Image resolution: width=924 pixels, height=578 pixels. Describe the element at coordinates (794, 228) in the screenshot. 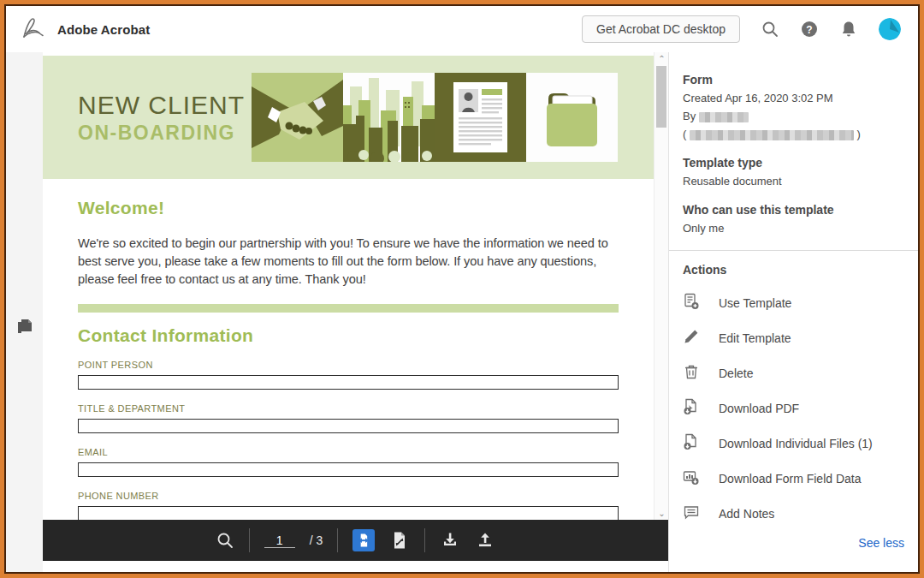

I see `who-can-use-value: Only me` at that location.